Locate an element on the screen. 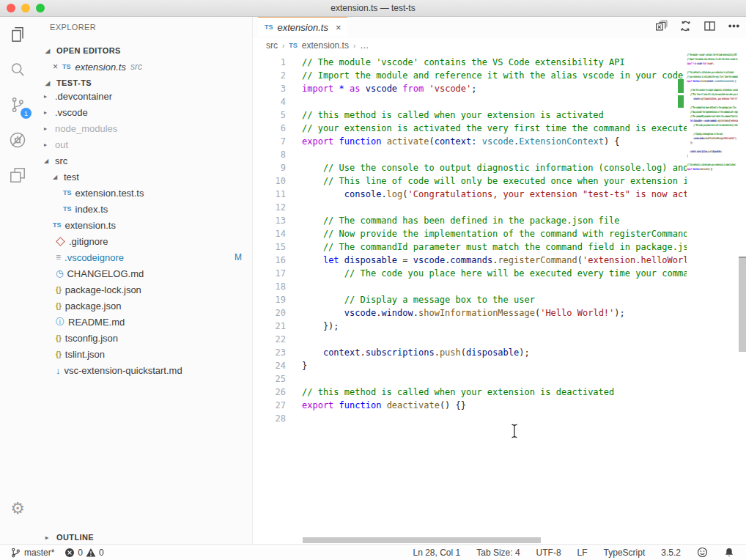  minimap-token: // this method is called when your exten… is located at coordinates (711, 164).